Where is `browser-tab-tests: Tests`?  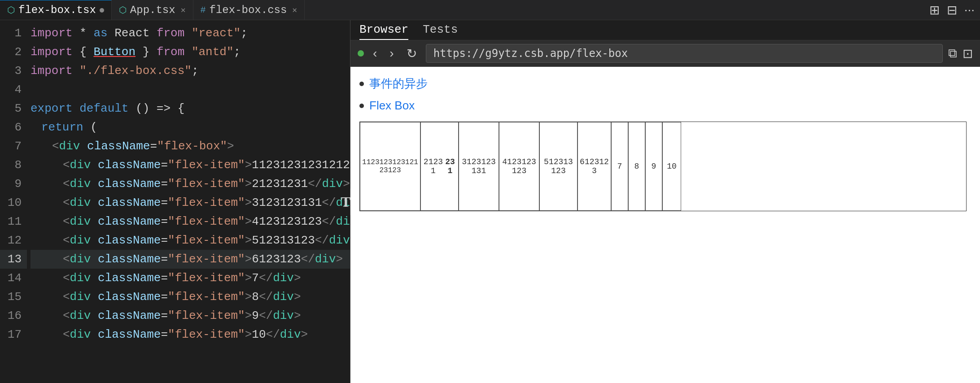
browser-tab-tests: Tests is located at coordinates (440, 30).